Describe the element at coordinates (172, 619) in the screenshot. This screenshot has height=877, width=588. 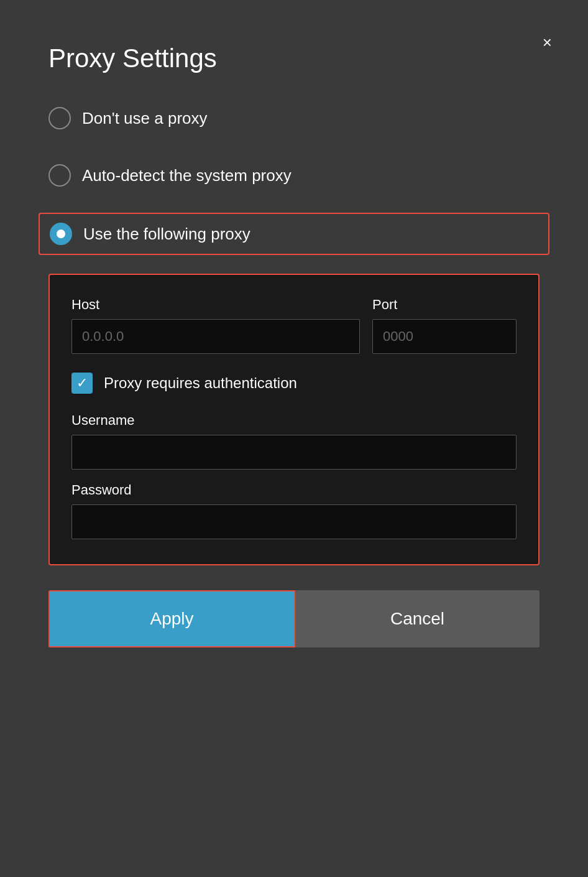
I see `apply-button: Apply` at that location.